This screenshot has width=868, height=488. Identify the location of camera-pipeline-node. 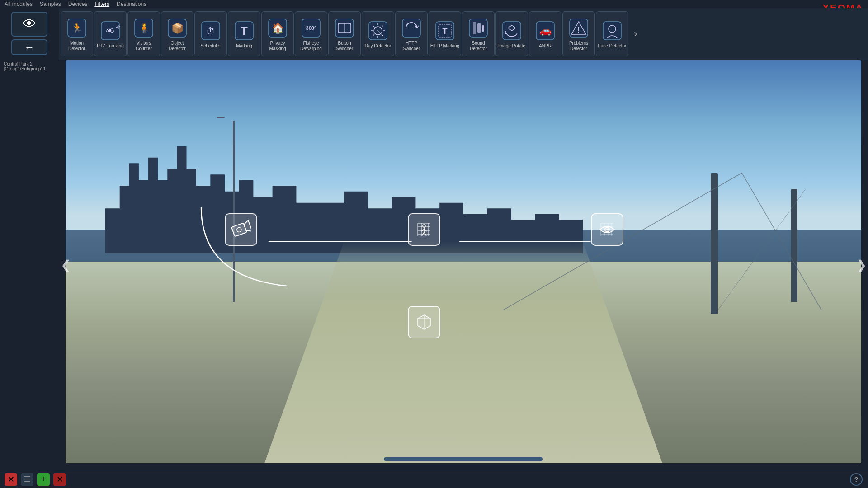
(241, 230).